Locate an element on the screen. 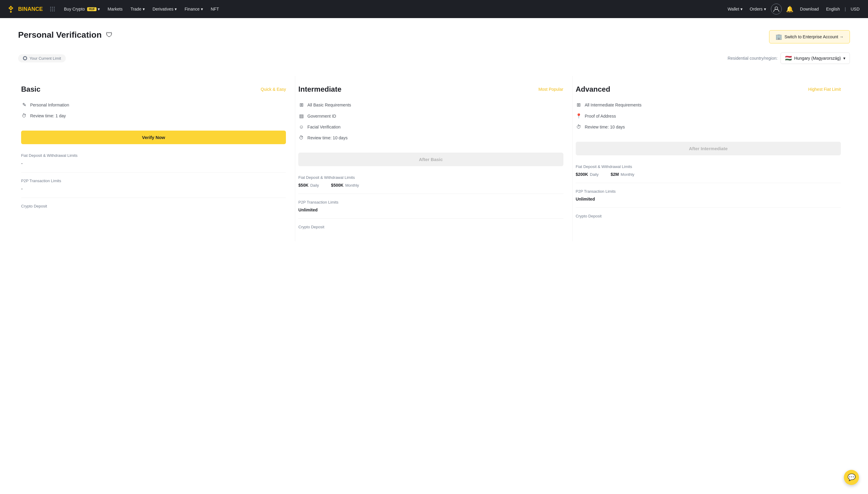 The width and height of the screenshot is (868, 494). logo: BINANCE is located at coordinates (24, 9).